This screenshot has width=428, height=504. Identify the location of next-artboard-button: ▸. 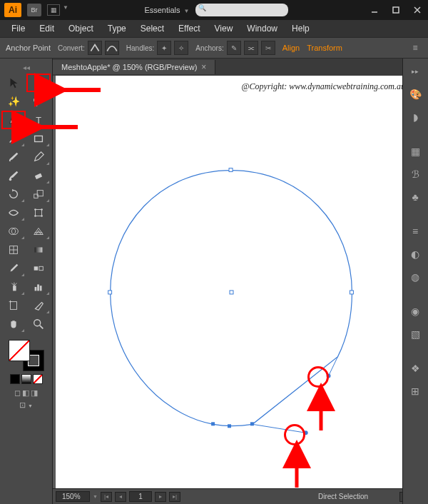
(160, 497).